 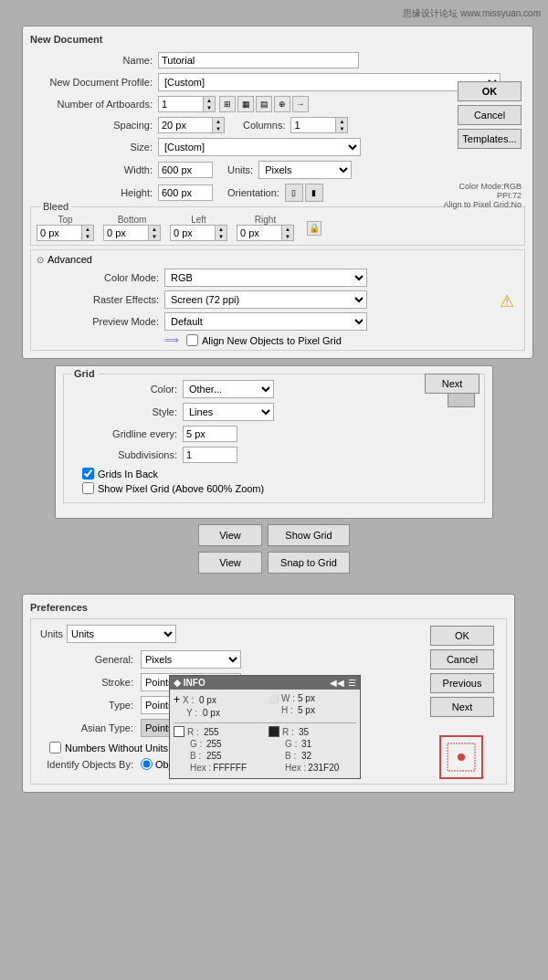 What do you see at coordinates (228, 389) in the screenshot?
I see `grid-color-dropdown: Other...` at bounding box center [228, 389].